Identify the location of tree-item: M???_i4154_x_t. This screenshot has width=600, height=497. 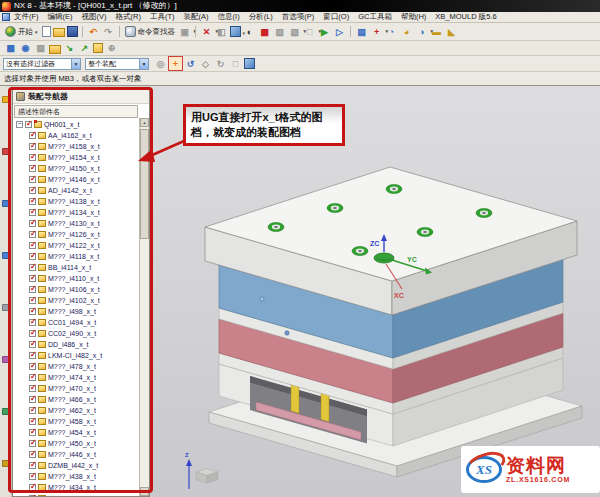
(76, 158).